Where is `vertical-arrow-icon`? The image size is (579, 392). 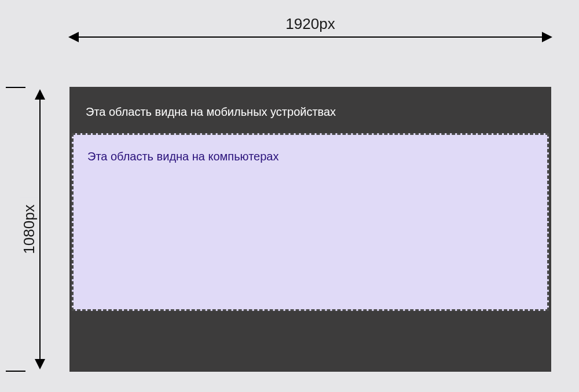
vertical-arrow-icon is located at coordinates (40, 229).